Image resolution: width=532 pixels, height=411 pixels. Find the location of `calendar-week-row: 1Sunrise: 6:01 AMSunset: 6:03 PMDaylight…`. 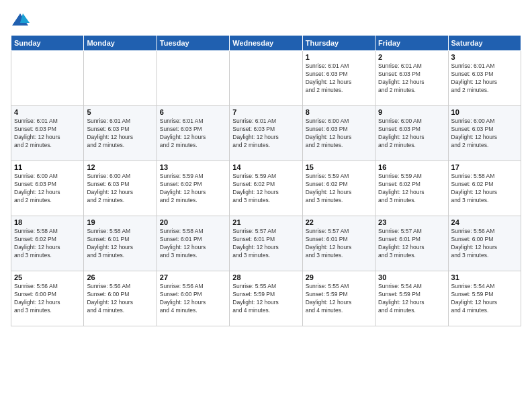

calendar-week-row: 1Sunrise: 6:01 AMSunset: 6:03 PMDaylight… is located at coordinates (266, 79).